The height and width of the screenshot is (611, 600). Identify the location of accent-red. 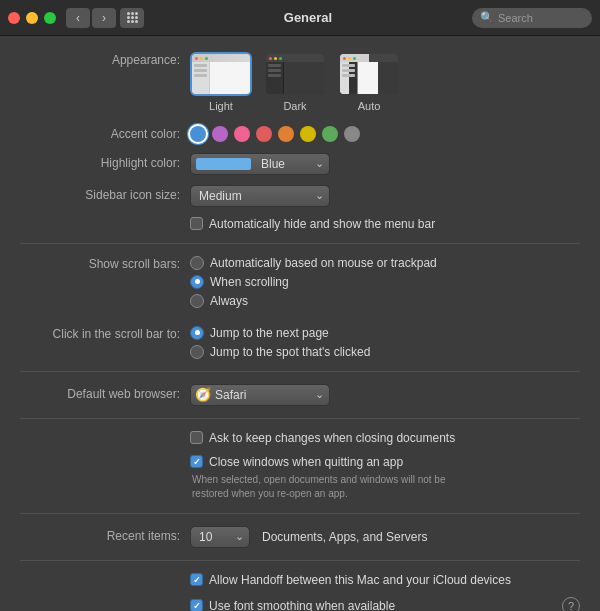
(264, 134).